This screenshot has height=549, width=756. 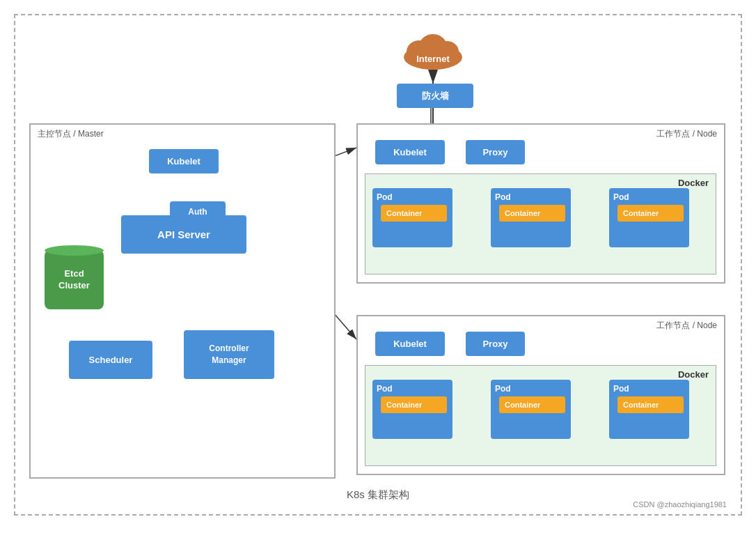 What do you see at coordinates (433, 59) in the screenshot?
I see `svg-text: Internet` at bounding box center [433, 59].